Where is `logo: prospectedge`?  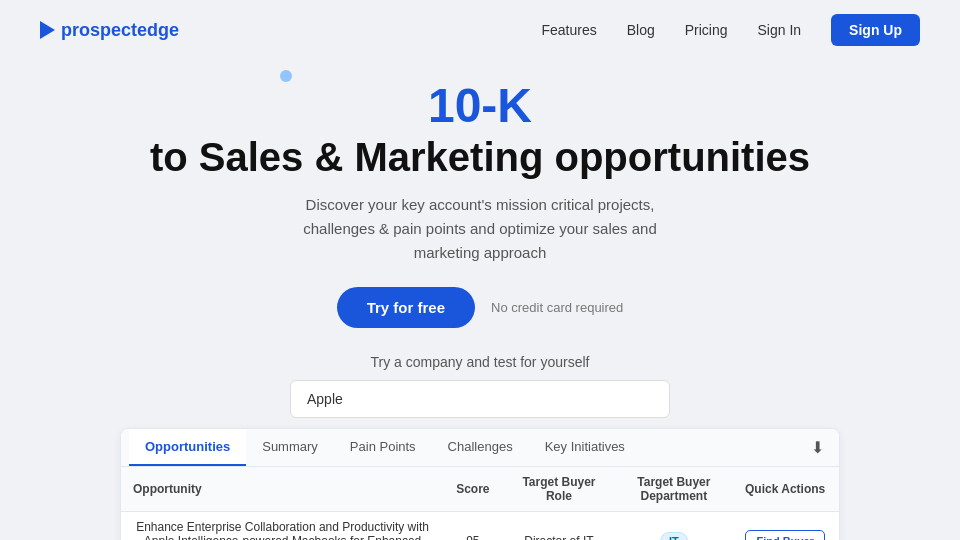
logo: prospectedge is located at coordinates (110, 30).